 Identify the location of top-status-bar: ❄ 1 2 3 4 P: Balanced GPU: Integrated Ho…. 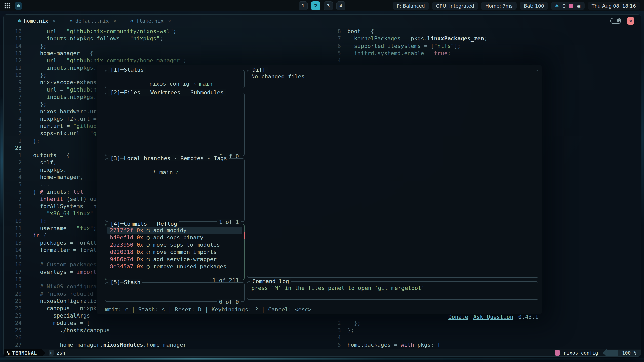
(322, 6).